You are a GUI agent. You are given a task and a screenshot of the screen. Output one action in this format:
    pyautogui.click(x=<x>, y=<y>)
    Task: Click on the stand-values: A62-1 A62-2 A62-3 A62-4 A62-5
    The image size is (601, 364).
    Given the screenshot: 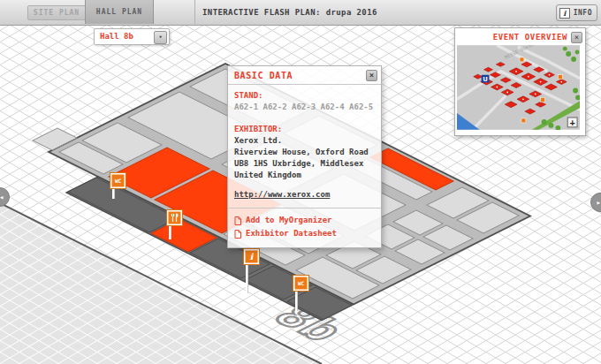 What is the action you would take?
    pyautogui.click(x=304, y=108)
    